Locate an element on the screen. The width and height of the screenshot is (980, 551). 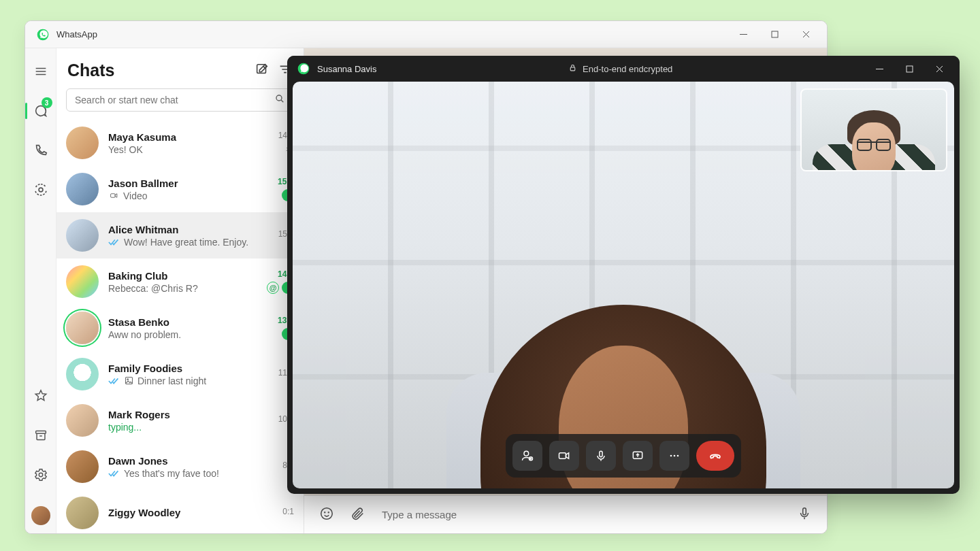
add-participant-button is located at coordinates (527, 456).